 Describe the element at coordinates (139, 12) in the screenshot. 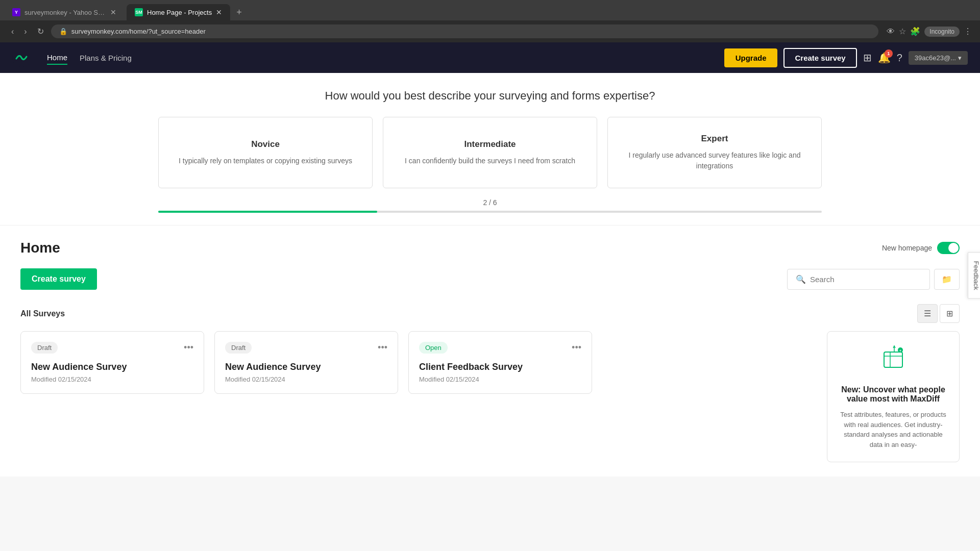

I see `favicon-sm: SM` at that location.